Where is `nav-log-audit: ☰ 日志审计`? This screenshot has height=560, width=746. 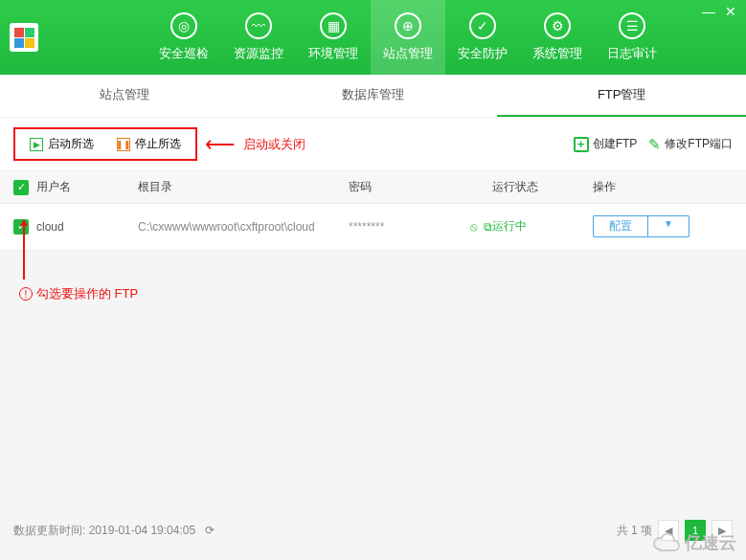
nav-log-audit: ☰ 日志审计 is located at coordinates (632, 37).